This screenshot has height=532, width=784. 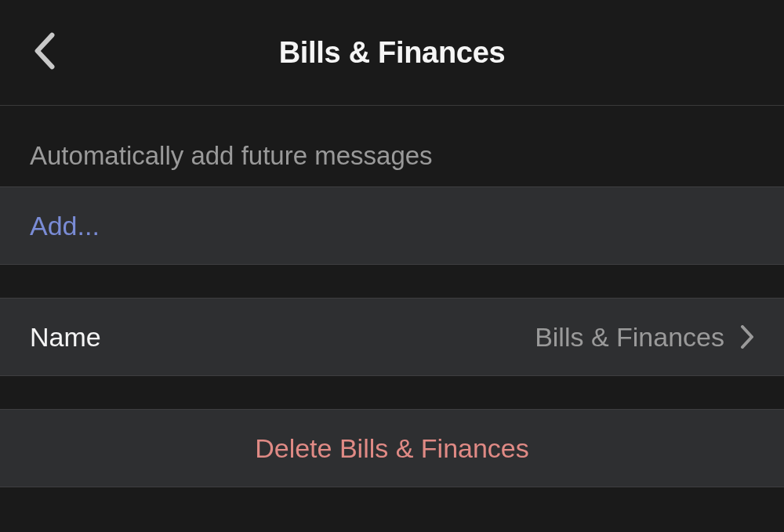 I want to click on chevron-right-icon, so click(x=747, y=337).